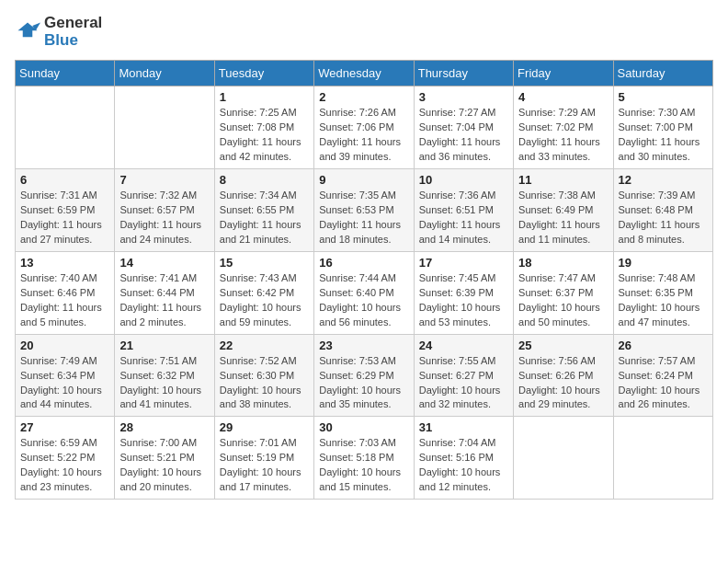 The height and width of the screenshot is (563, 728). Describe the element at coordinates (463, 218) in the screenshot. I see `day-info: Sunrise: 7:36 AM Sunset: 6:51 PM Dayligh…` at that location.